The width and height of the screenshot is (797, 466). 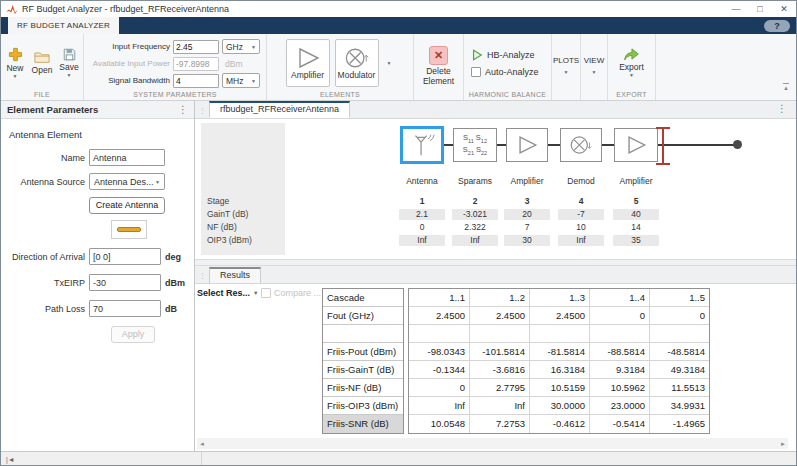 What do you see at coordinates (398, 26) in the screenshot?
I see `ribbon-tab-band: RF BUDGET ANALYZER ?` at bounding box center [398, 26].